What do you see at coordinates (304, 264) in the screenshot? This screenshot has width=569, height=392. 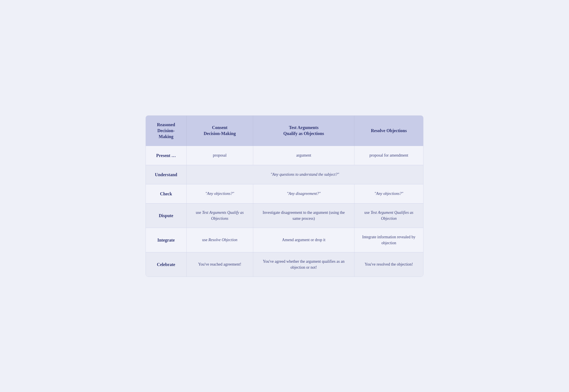 I see `row-celebrate-col3: You've agreed whether the argument quali…` at bounding box center [304, 264].